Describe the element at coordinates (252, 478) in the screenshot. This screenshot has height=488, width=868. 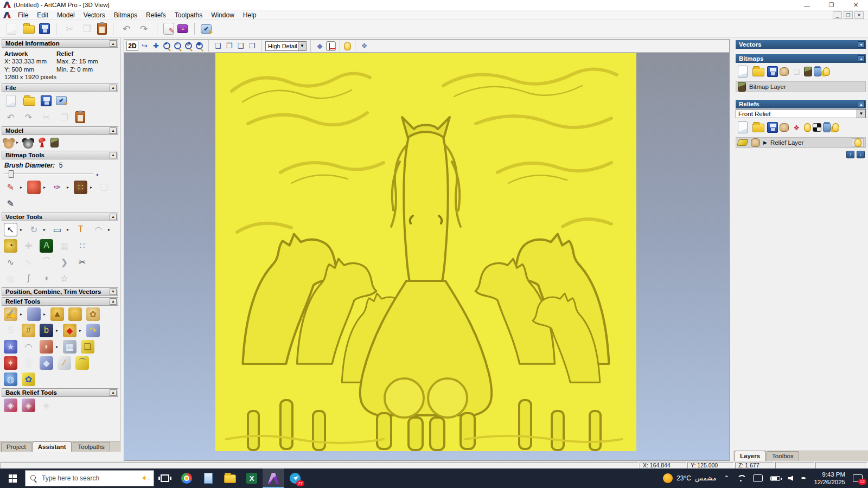
I see `excel-taskbar-button: X` at that location.